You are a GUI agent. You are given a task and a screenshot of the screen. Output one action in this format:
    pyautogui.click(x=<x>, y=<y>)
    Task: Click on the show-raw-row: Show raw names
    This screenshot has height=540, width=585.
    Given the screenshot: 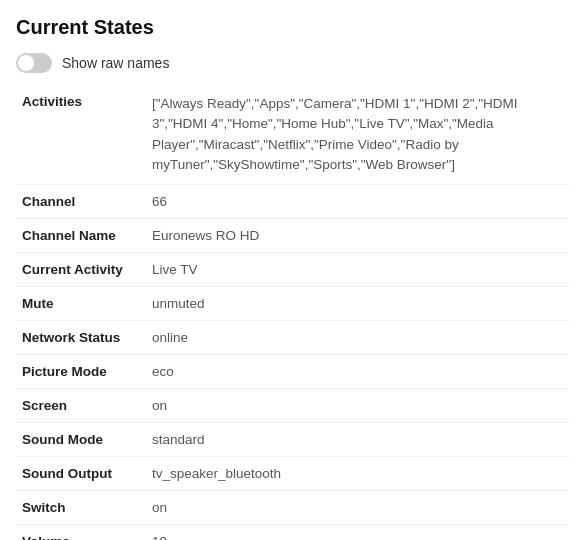 What is the action you would take?
    pyautogui.click(x=292, y=63)
    